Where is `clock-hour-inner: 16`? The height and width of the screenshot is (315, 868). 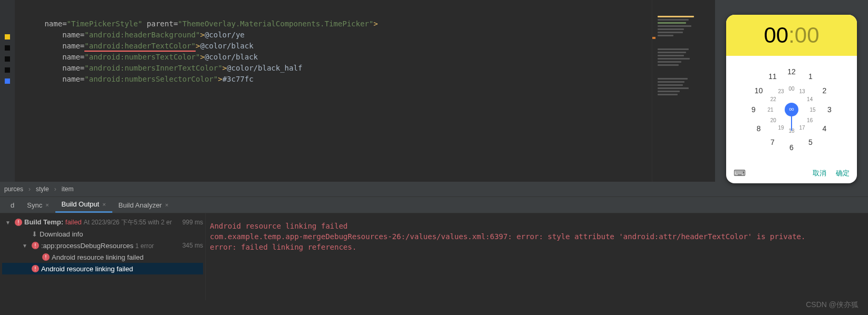
clock-hour-inner: 16 is located at coordinates (810, 120).